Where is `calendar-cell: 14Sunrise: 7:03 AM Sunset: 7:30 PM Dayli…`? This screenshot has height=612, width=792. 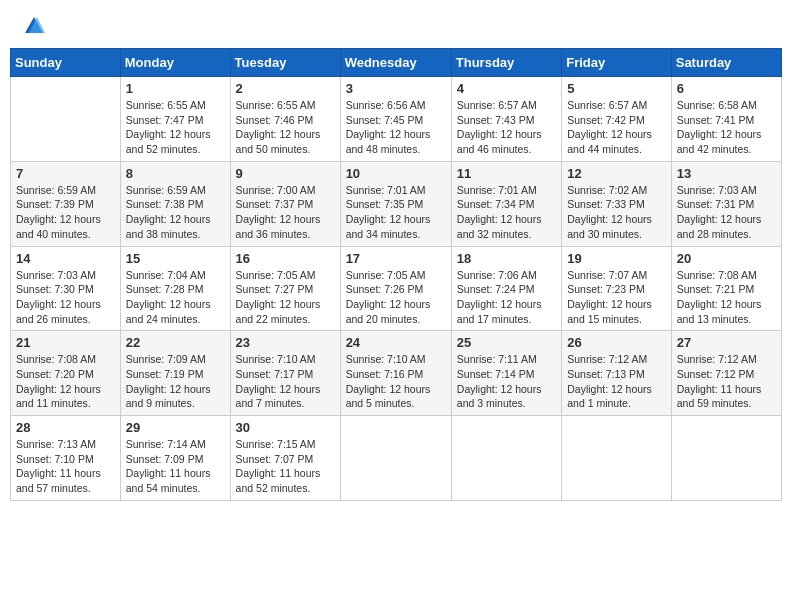
calendar-cell: 14Sunrise: 7:03 AM Sunset: 7:30 PM Dayli… is located at coordinates (66, 288).